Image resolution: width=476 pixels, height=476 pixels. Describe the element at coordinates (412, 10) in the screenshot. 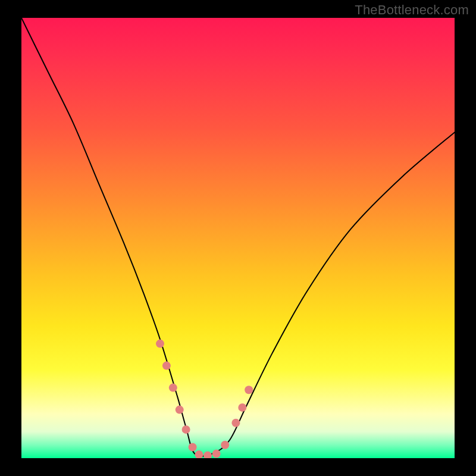

I see `watermark-text: TheBottleneck.com` at that location.